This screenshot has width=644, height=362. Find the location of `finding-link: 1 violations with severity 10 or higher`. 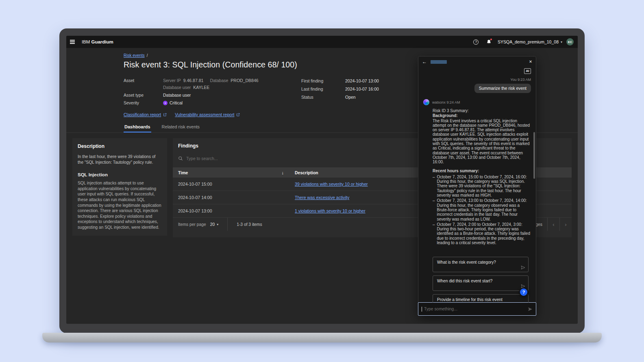

finding-link: 1 violations with severity 10 or higher is located at coordinates (330, 211).